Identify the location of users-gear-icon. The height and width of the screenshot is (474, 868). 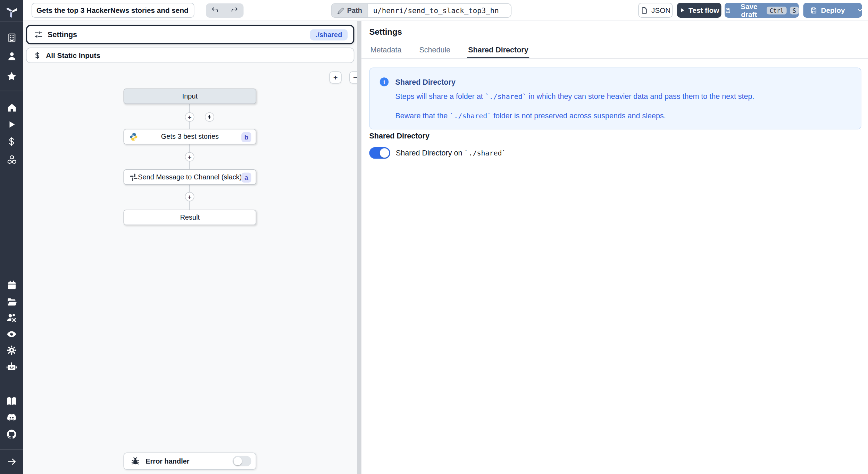
(12, 318).